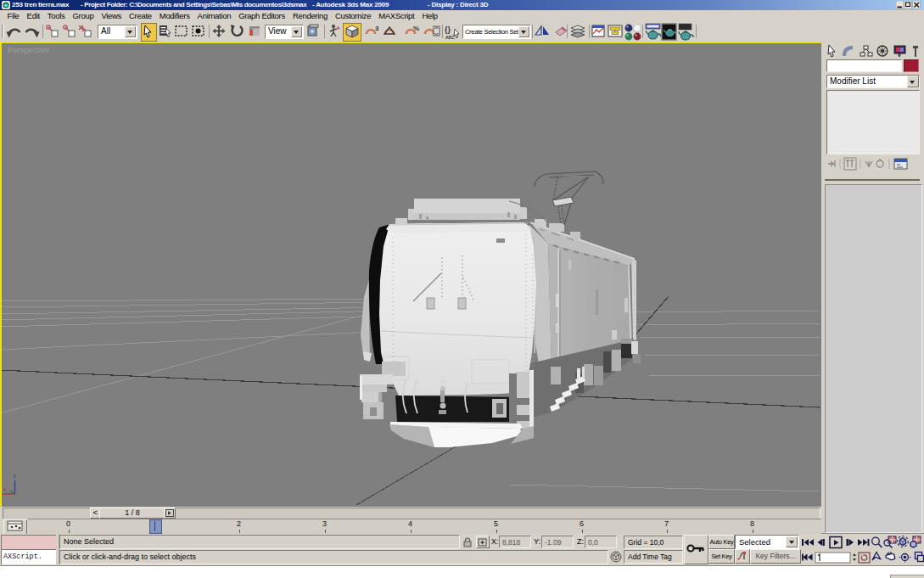 The image size is (924, 578). What do you see at coordinates (5, 489) in the screenshot?
I see `svg-text: x` at bounding box center [5, 489].